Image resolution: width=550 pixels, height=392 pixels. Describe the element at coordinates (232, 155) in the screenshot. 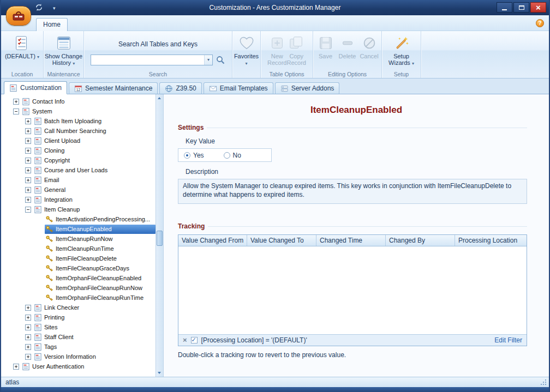

I see `radio-no: No` at that location.